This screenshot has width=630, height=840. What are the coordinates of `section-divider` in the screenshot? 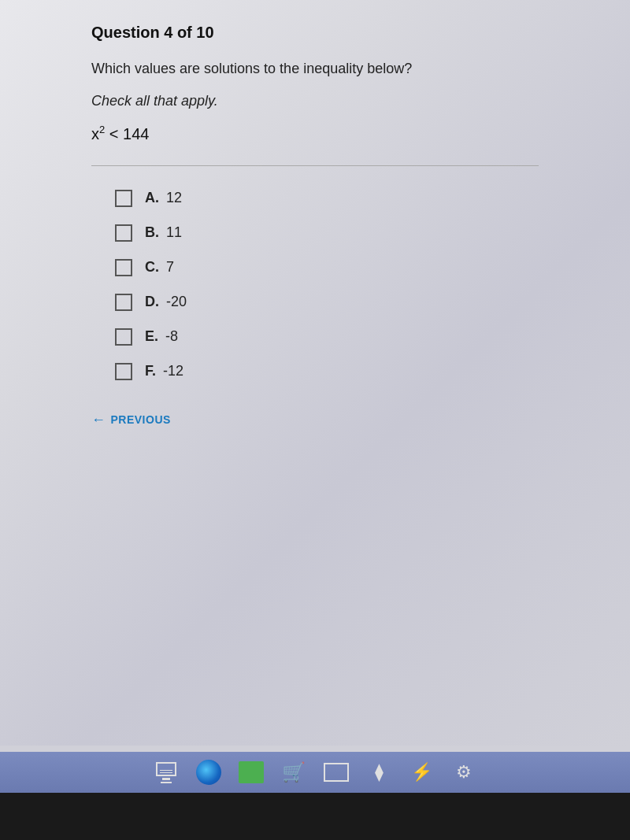 It's located at (315, 165).